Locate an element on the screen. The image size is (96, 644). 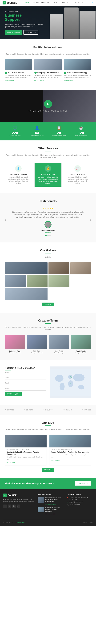
partner-1: ✦ envato is located at coordinates (10, 410).